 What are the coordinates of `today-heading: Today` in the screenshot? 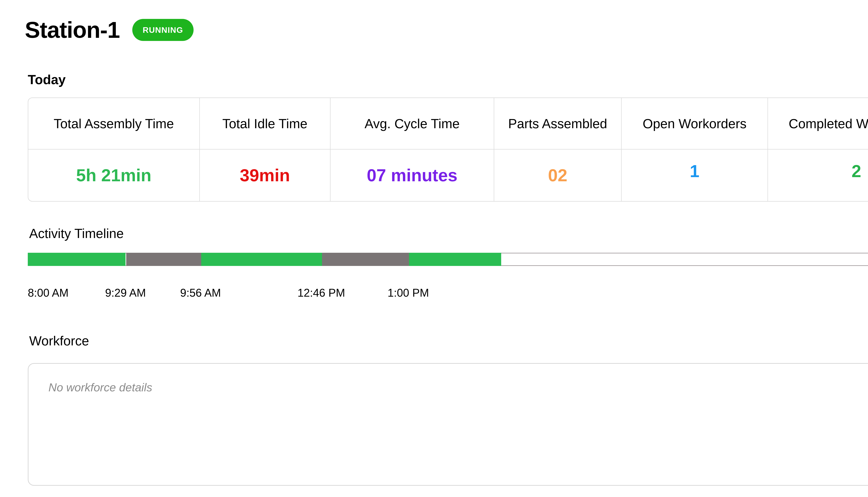 It's located at (448, 80).